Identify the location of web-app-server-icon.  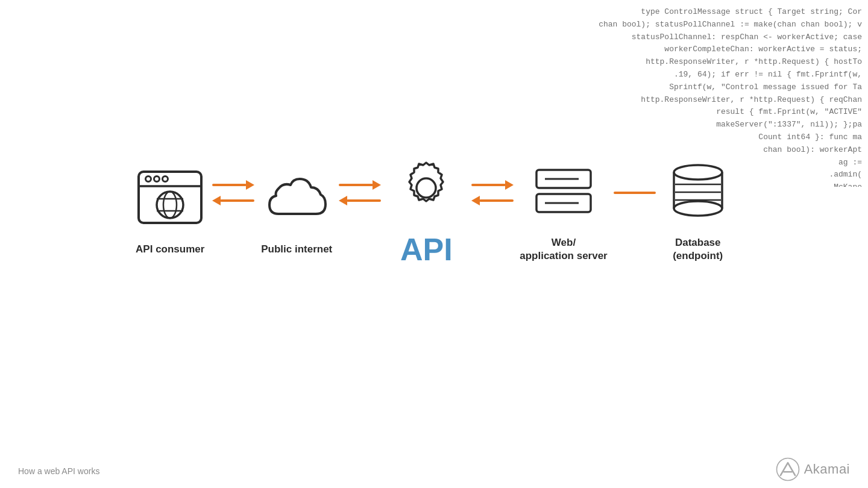
(564, 192).